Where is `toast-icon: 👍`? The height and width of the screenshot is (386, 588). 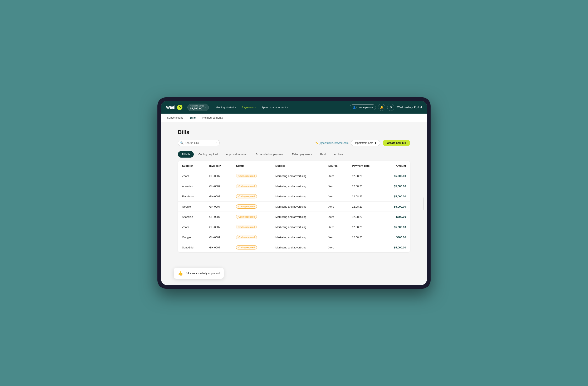
toast-icon: 👍 is located at coordinates (180, 273).